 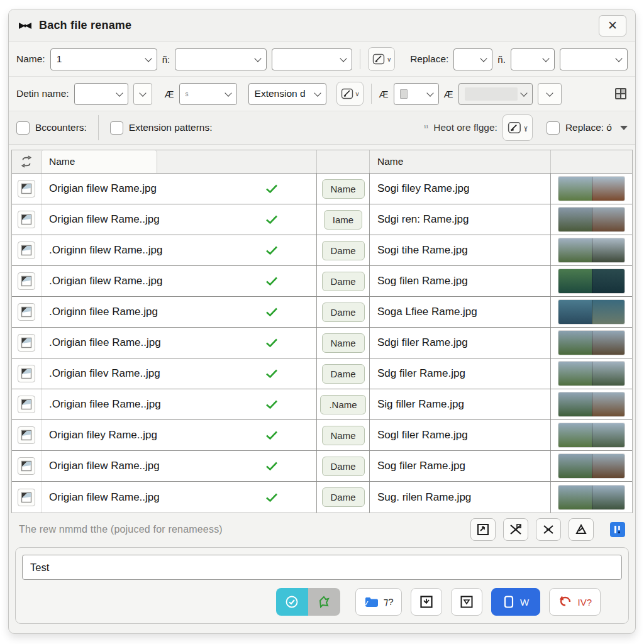 I want to click on column-header-new-name: Name, so click(x=460, y=162).